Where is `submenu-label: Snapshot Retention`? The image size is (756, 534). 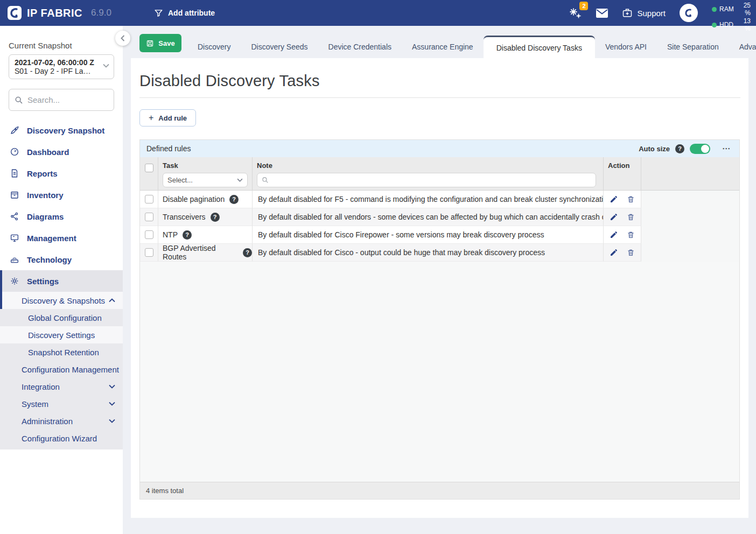 submenu-label: Snapshot Retention is located at coordinates (64, 352).